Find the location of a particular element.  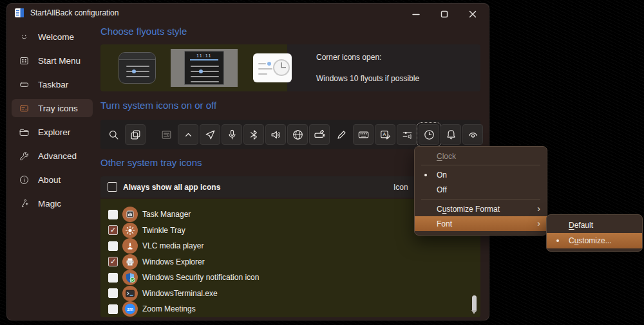

menu-item-label: Default is located at coordinates (581, 225).